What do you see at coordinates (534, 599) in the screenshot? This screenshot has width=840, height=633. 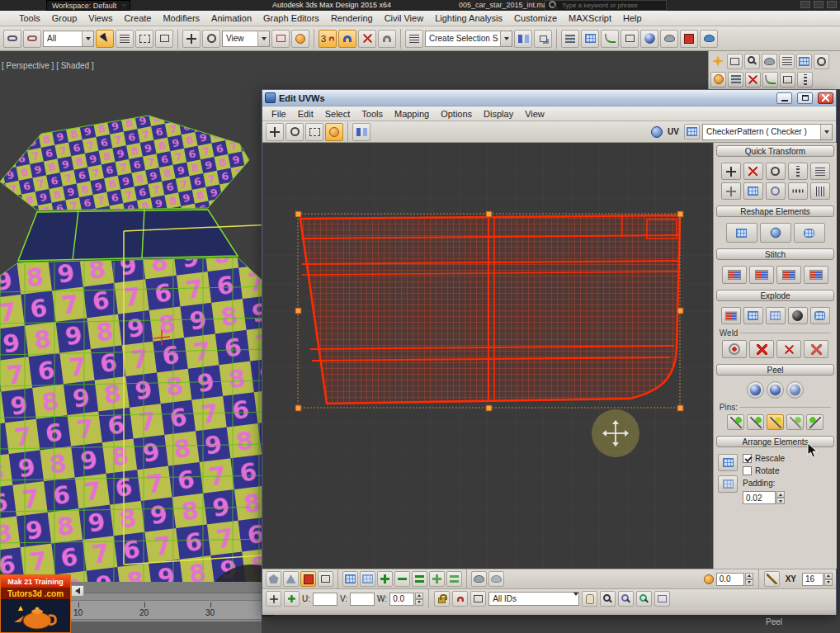 I see `material-id-dropdown: All IDs` at bounding box center [534, 599].